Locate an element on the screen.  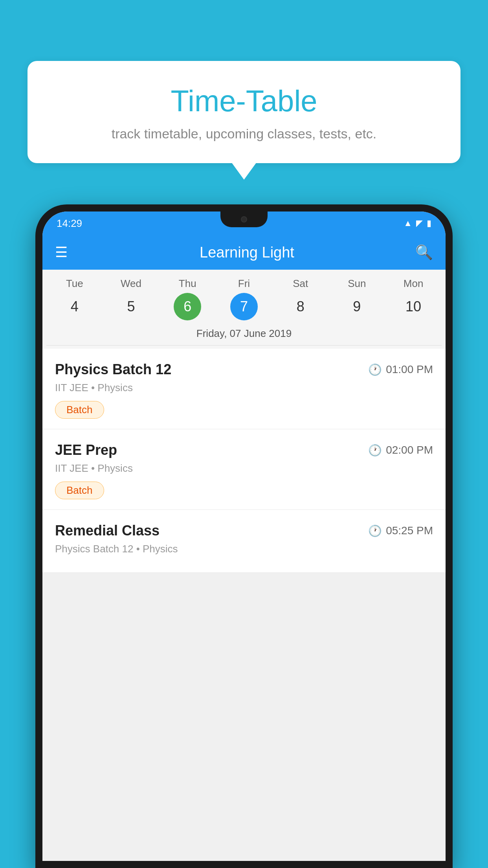
schedule-item-2-time: 🕐 02:00 PM is located at coordinates (401, 451).